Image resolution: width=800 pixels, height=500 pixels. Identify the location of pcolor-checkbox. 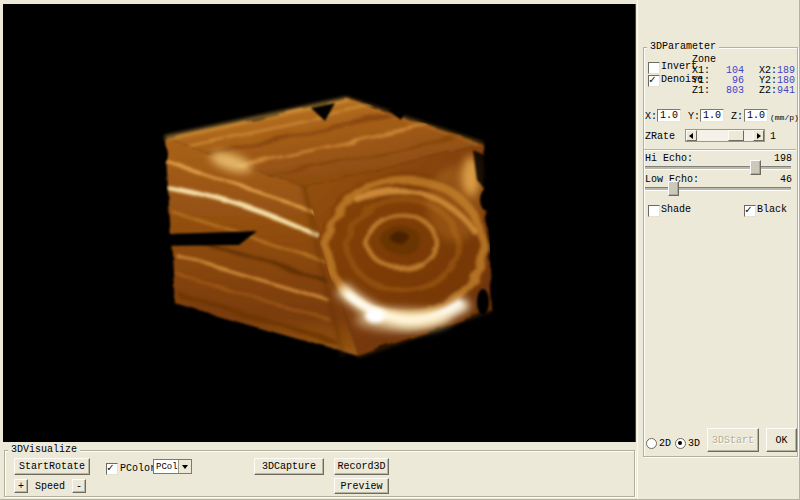
(112, 469).